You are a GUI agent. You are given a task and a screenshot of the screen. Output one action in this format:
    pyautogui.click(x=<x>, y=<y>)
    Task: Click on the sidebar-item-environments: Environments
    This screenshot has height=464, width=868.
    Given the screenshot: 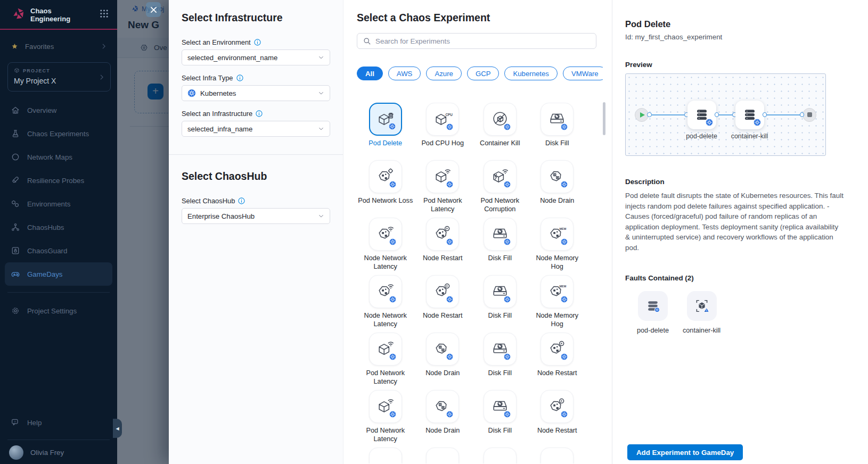 What is the action you would take?
    pyautogui.click(x=59, y=204)
    